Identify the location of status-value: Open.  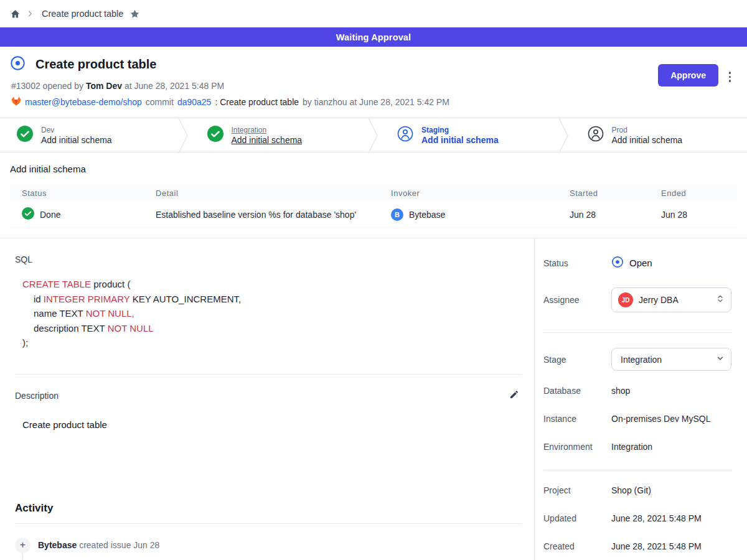
(632, 263).